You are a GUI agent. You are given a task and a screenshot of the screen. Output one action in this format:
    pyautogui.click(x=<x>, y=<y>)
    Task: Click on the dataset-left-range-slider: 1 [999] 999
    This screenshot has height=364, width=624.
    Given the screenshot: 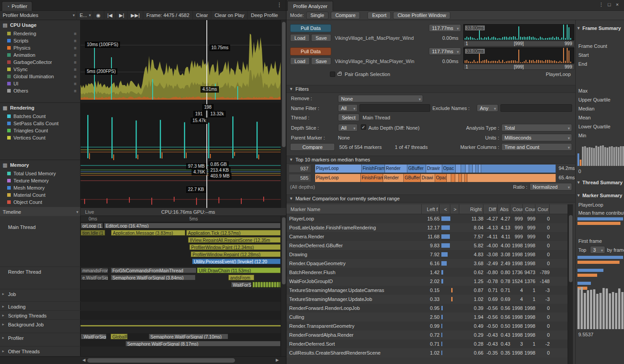 What is the action you would take?
    pyautogui.click(x=519, y=44)
    